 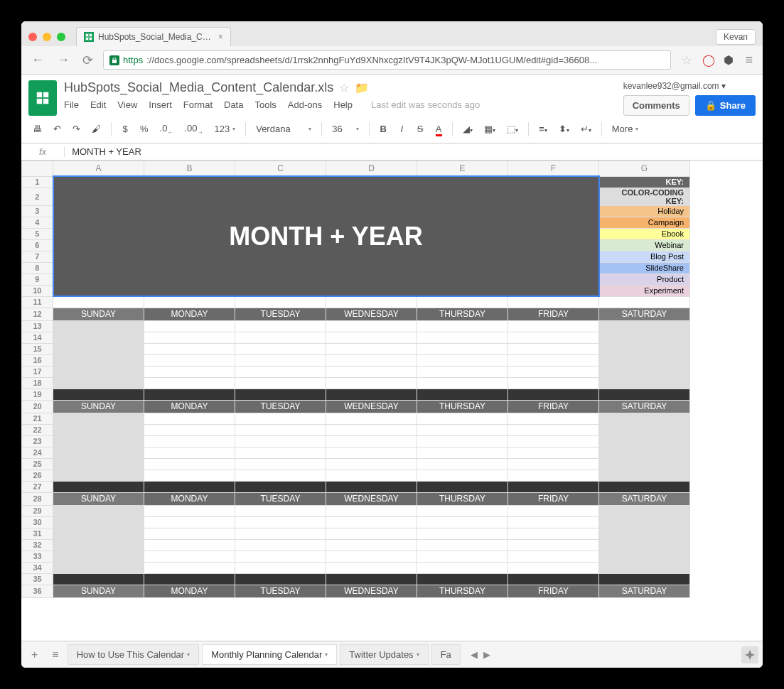 What do you see at coordinates (38, 452) in the screenshot?
I see `row-header: 24` at bounding box center [38, 452].